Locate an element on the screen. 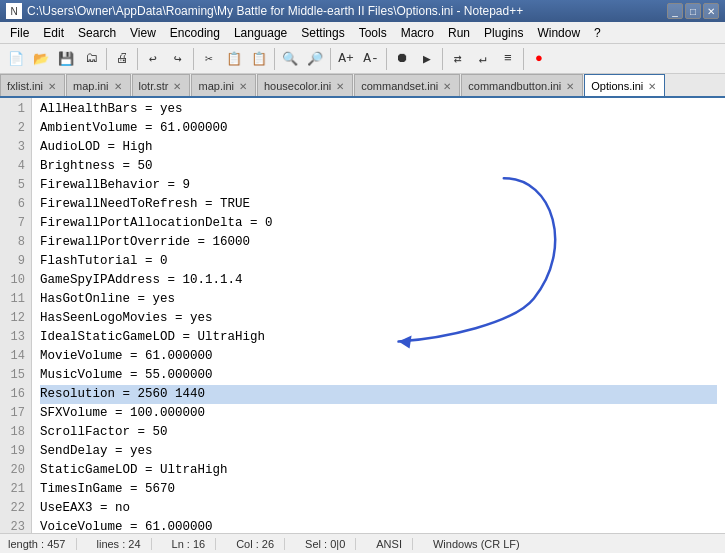 This screenshot has width=725, height=553. line-number-18: 18 is located at coordinates (16, 432).